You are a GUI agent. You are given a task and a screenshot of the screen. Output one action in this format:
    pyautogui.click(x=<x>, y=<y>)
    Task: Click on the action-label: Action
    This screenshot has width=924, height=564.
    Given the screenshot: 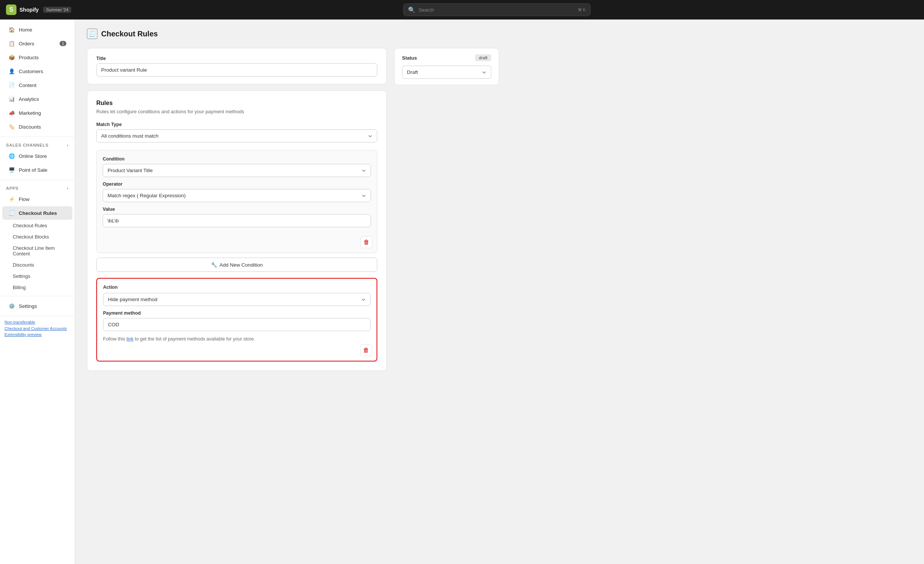 What is the action you would take?
    pyautogui.click(x=237, y=287)
    